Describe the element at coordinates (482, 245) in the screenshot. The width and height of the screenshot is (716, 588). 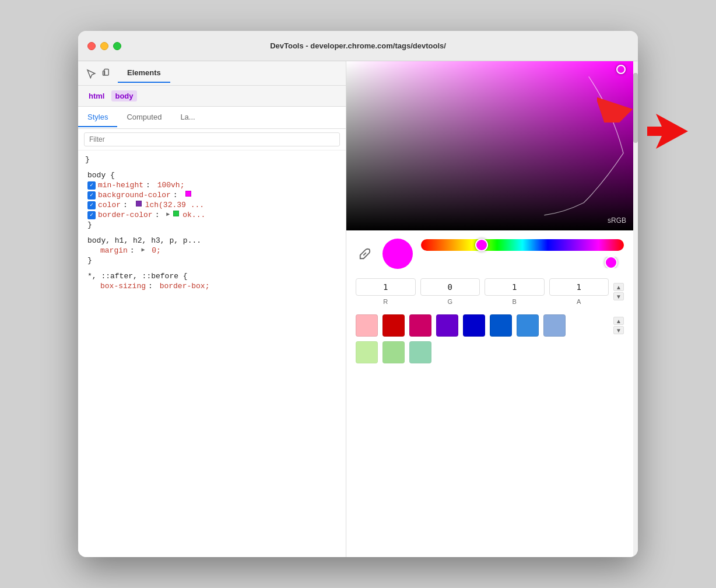
I see `hue-handle` at that location.